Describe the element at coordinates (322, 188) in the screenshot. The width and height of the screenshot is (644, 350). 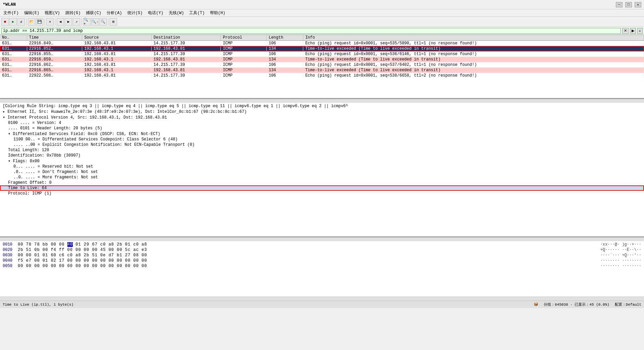
I see `detail-line: Time to Live: 64` at that location.